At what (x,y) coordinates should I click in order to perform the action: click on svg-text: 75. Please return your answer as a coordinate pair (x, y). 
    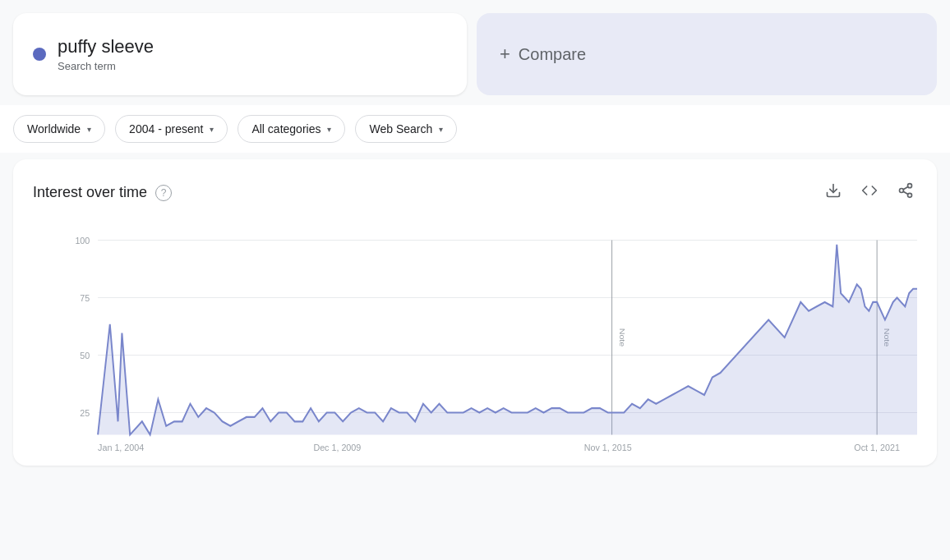
    Looking at the image, I should click on (85, 297).